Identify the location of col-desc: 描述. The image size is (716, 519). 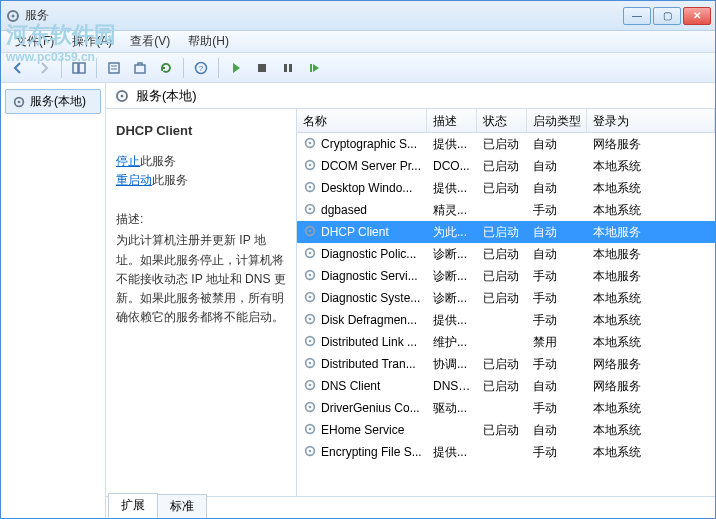
(452, 120).